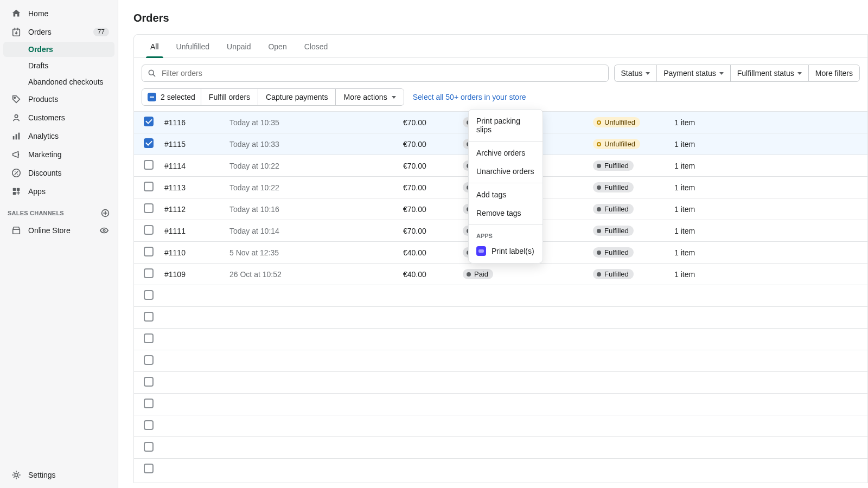  What do you see at coordinates (101, 32) in the screenshot?
I see `orders-badge: 77` at bounding box center [101, 32].